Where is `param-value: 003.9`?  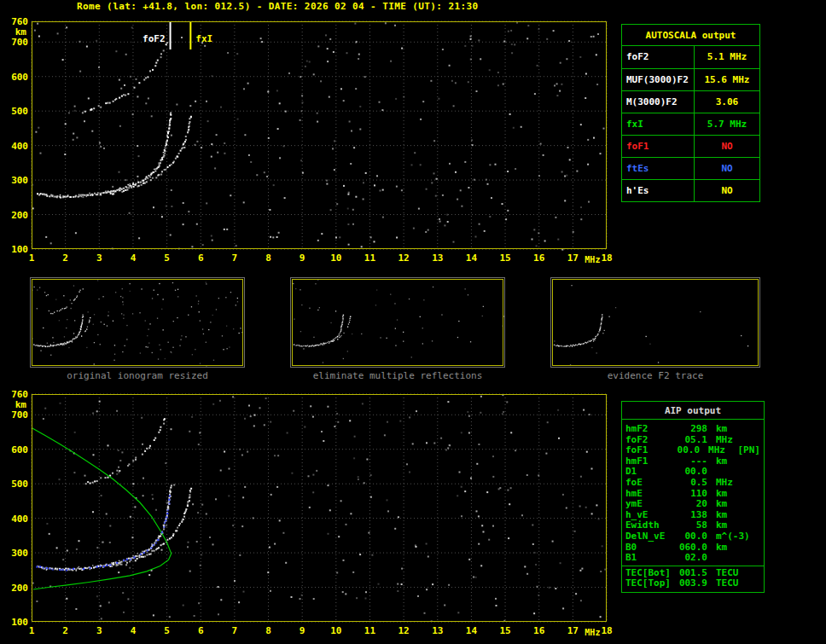 param-value: 003.9 is located at coordinates (691, 583).